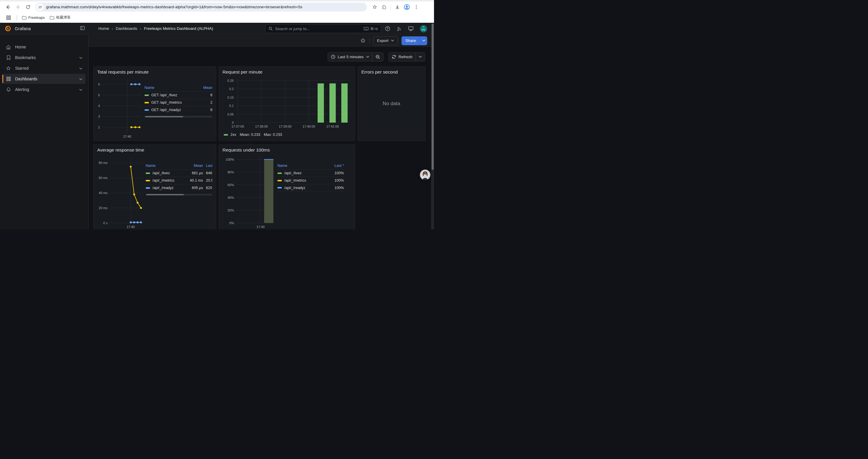  What do you see at coordinates (21, 47) in the screenshot?
I see `sidebar-item-label: Home` at bounding box center [21, 47].